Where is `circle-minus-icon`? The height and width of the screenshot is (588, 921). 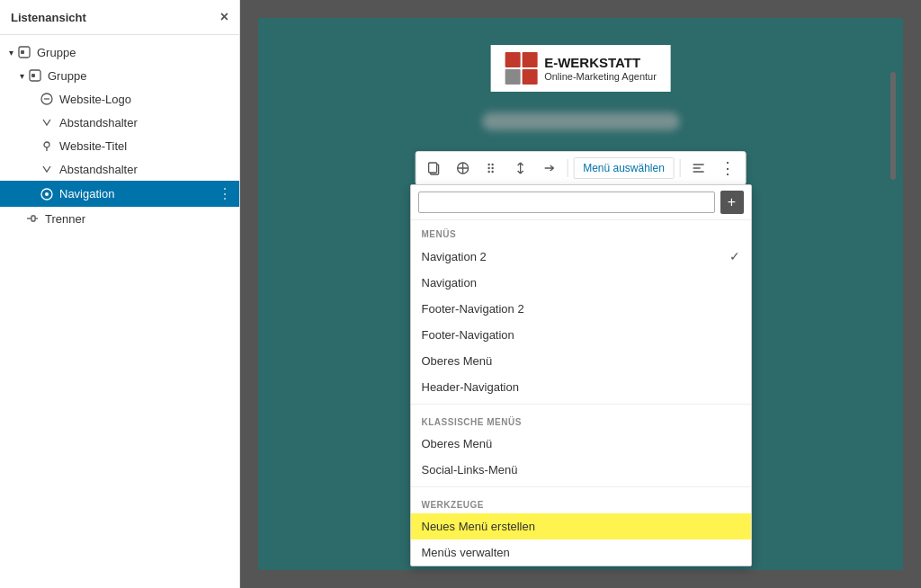 circle-minus-icon is located at coordinates (47, 99).